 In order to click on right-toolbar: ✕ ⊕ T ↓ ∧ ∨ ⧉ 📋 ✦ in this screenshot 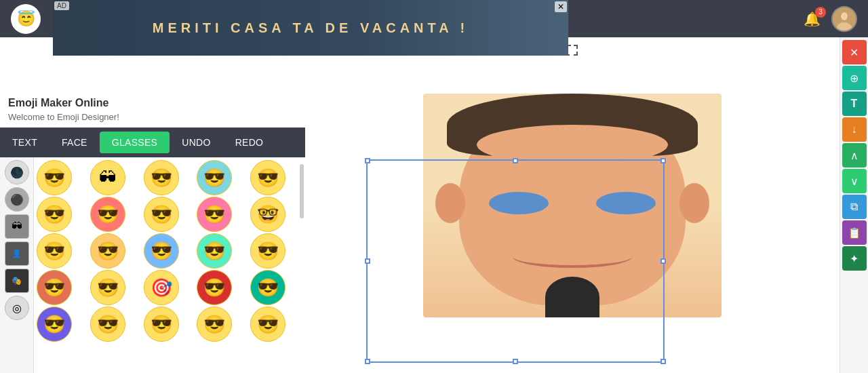, I will do `click(854, 205)`.